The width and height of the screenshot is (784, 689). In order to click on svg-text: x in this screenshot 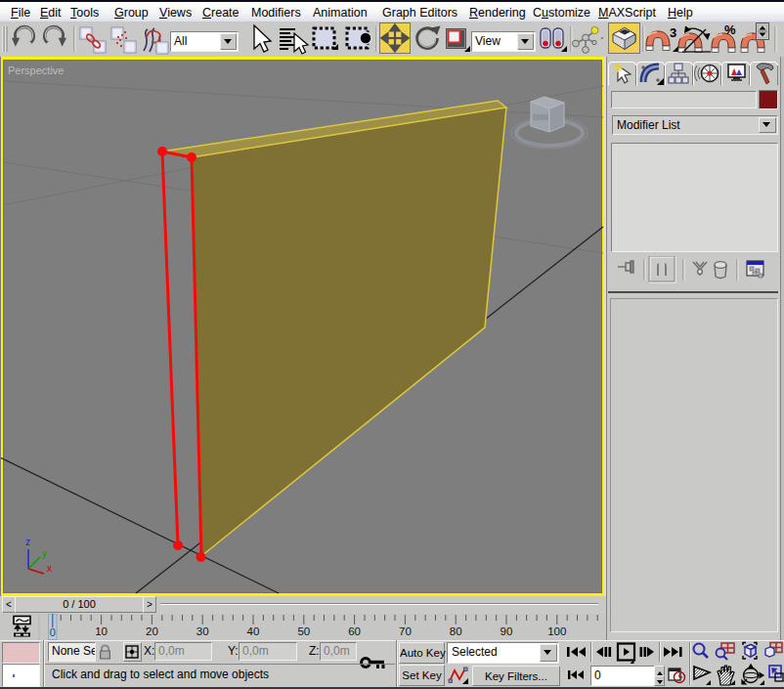, I will do `click(49, 569)`.